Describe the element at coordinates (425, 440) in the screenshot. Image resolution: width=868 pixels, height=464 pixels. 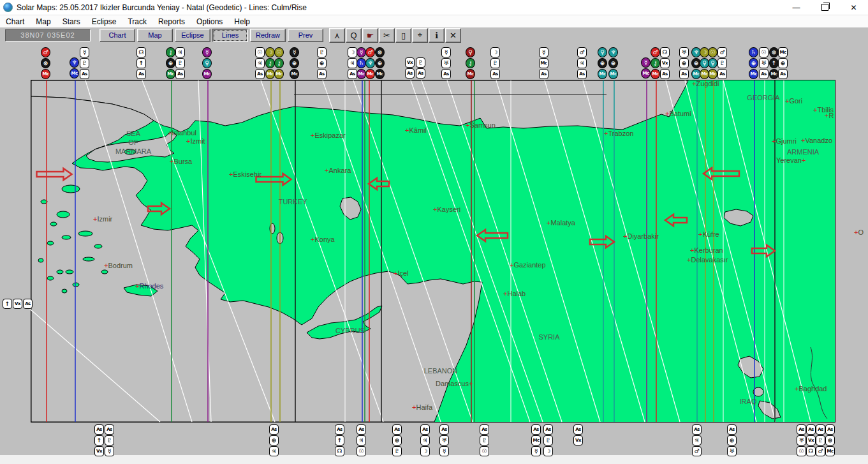
I see `line-marker-bottom: As♃☽` at that location.